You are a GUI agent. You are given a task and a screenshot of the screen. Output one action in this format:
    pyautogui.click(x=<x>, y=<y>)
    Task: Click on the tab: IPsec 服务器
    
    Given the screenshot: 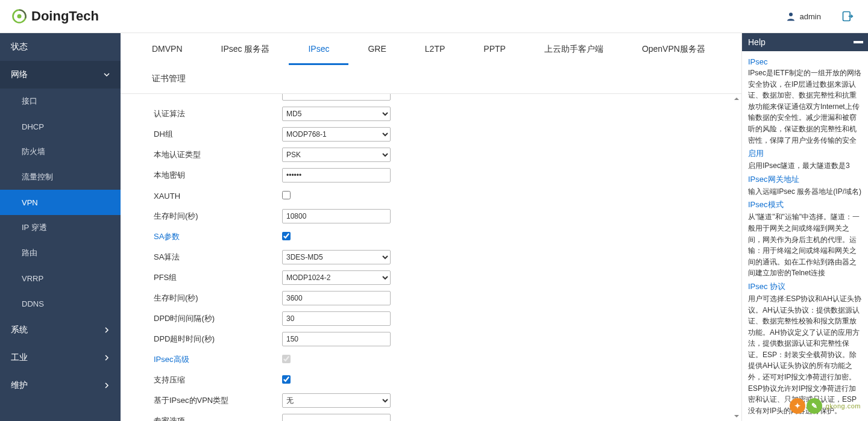 What is the action you would take?
    pyautogui.click(x=246, y=49)
    